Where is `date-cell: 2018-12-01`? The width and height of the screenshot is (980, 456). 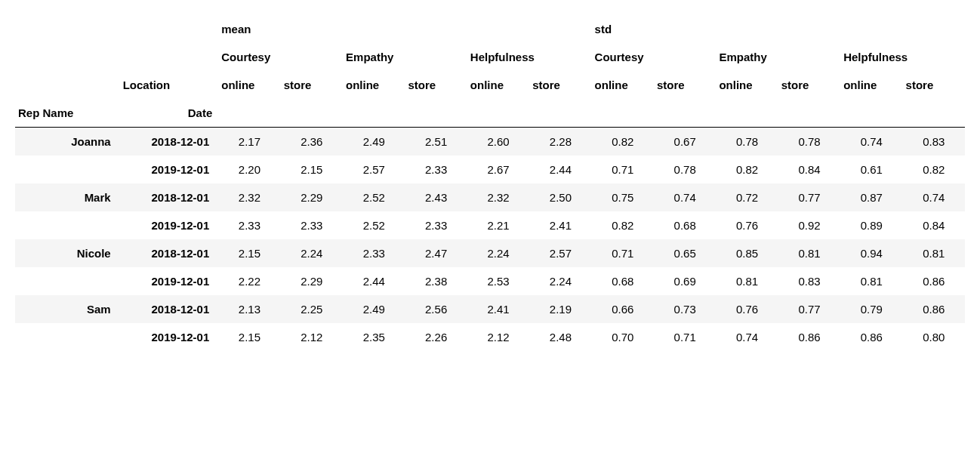 date-cell: 2018-12-01 is located at coordinates (169, 142).